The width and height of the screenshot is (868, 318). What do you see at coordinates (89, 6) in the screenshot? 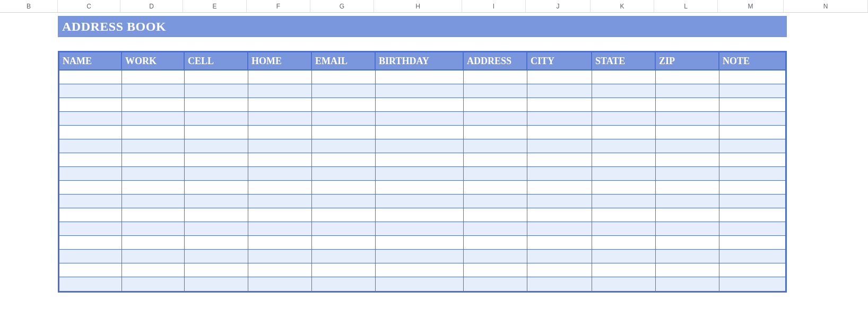
I see `column-header-C: C` at bounding box center [89, 6].